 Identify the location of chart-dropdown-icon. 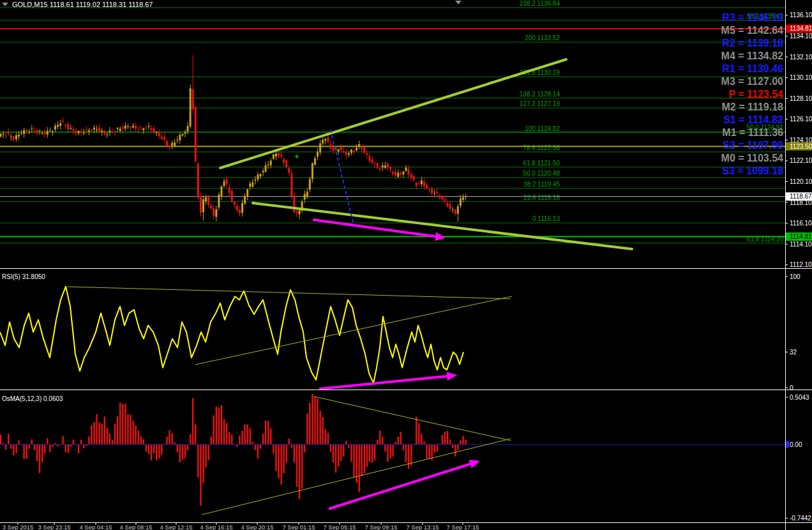
(5, 4).